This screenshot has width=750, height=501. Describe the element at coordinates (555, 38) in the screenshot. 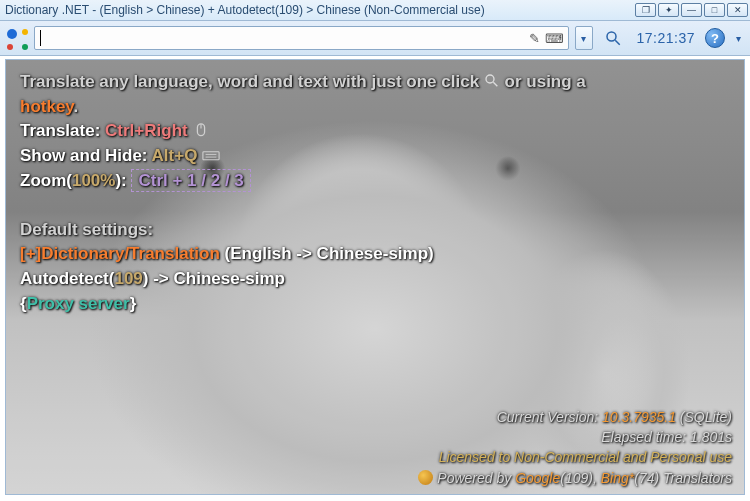

I see `keyboard-icon: ⌨` at that location.